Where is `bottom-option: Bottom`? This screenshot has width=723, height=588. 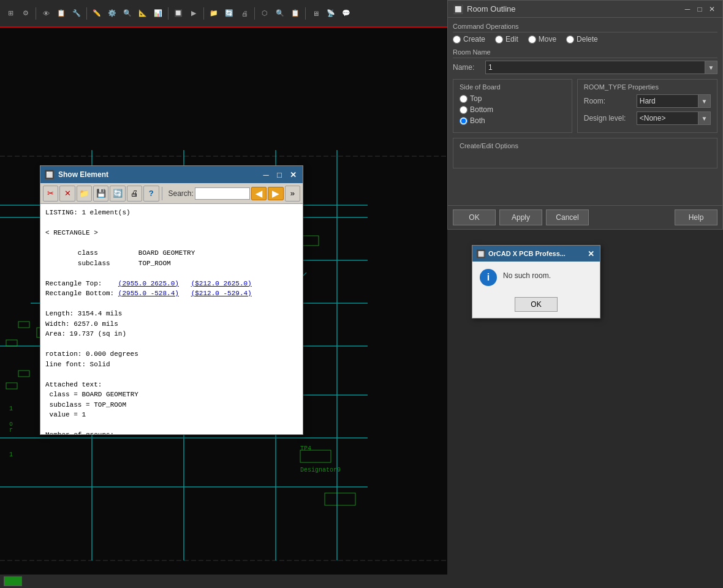 bottom-option: Bottom is located at coordinates (512, 110).